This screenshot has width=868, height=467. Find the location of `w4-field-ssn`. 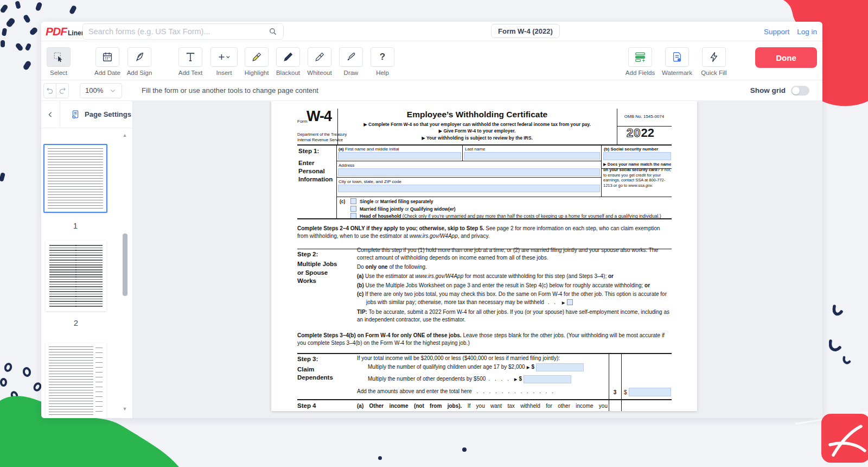

w4-field-ssn is located at coordinates (637, 156).